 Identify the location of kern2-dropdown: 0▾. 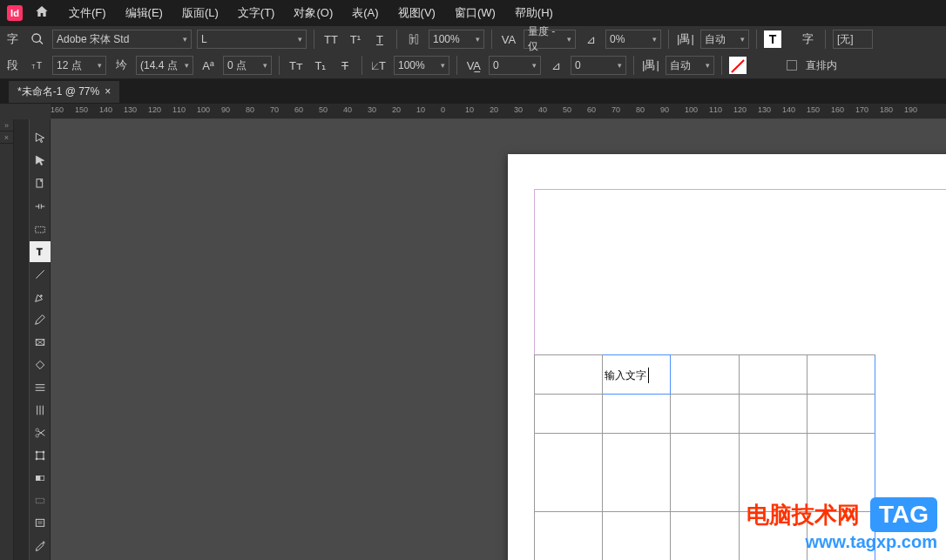
(515, 65).